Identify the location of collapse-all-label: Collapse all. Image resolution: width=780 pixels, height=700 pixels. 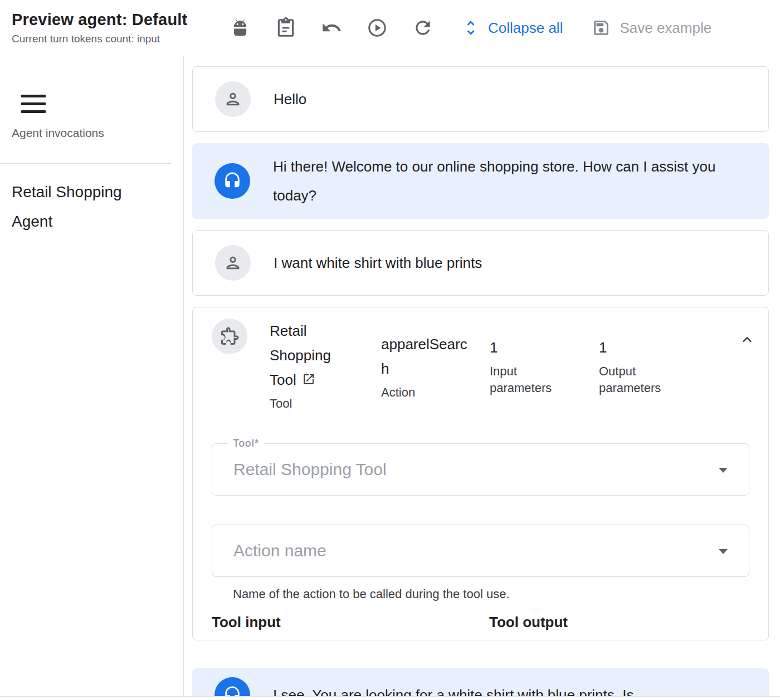
(525, 28).